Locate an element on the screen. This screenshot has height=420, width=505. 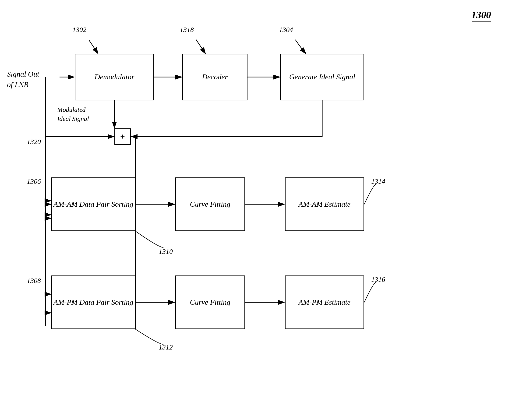
curve-fitting-2-box: Curve Fitting is located at coordinates (210, 302).